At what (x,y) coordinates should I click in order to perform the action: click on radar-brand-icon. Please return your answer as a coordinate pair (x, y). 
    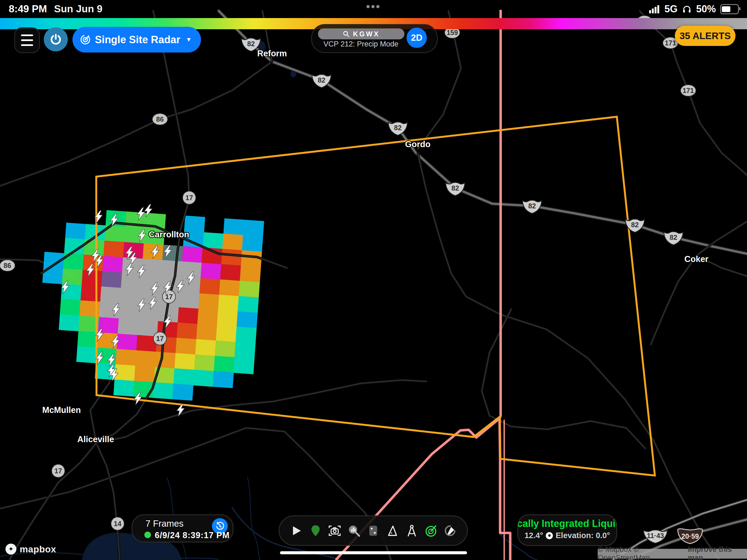
    Looking at the image, I should click on (85, 40).